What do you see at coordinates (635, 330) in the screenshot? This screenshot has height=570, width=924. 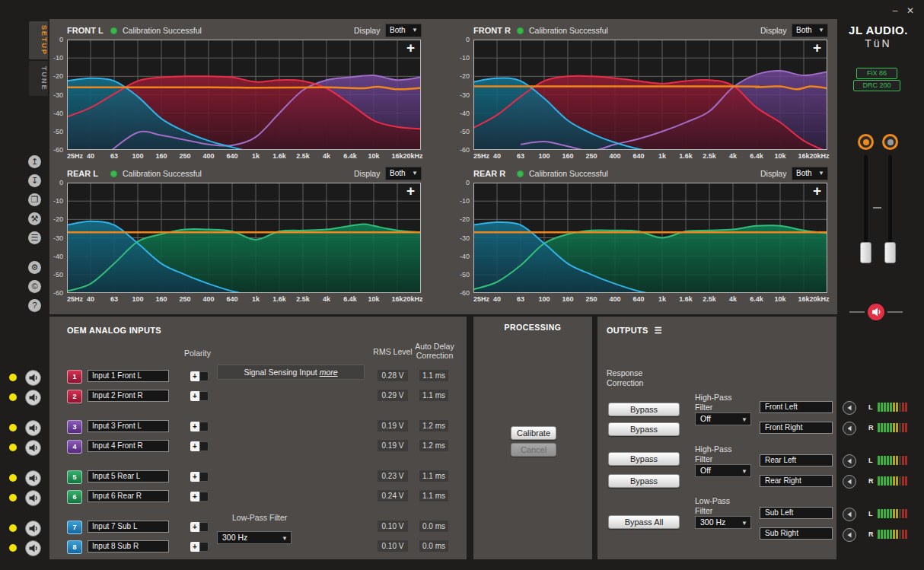 I see `panel-title: OUTPUTS☰` at bounding box center [635, 330].